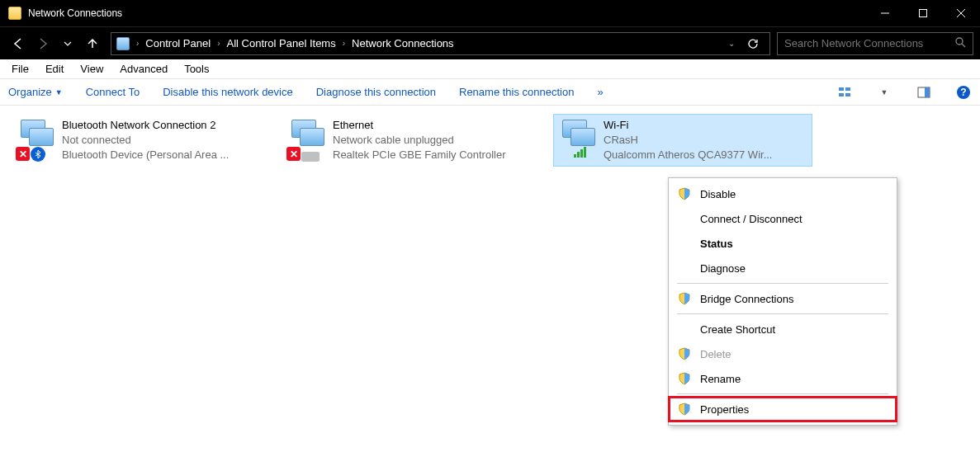 The width and height of the screenshot is (980, 452). I want to click on ctx-bridge: Bridge Connections, so click(783, 299).